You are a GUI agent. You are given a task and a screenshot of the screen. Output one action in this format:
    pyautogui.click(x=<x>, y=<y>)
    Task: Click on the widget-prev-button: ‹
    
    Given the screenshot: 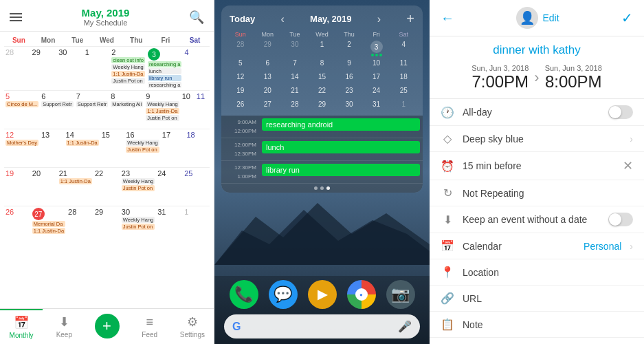 What is the action you would take?
    pyautogui.click(x=283, y=19)
    